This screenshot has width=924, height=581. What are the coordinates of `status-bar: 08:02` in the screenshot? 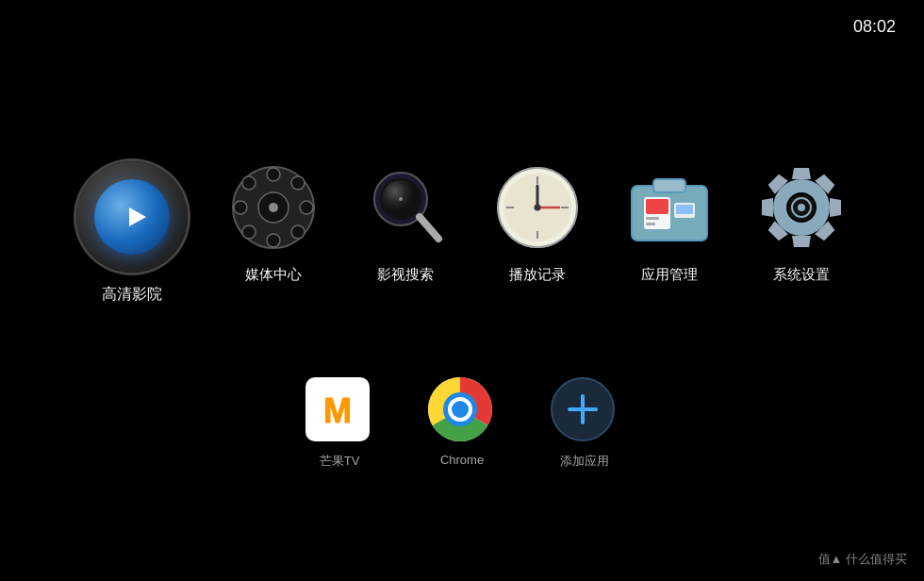 It's located at (862, 26).